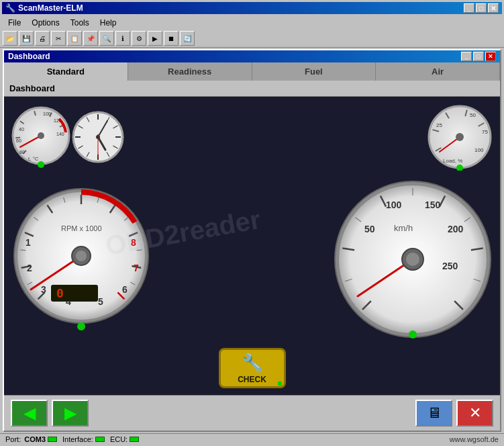 The width and height of the screenshot is (504, 446). I want to click on svg-text: t, °C, so click(34, 159).